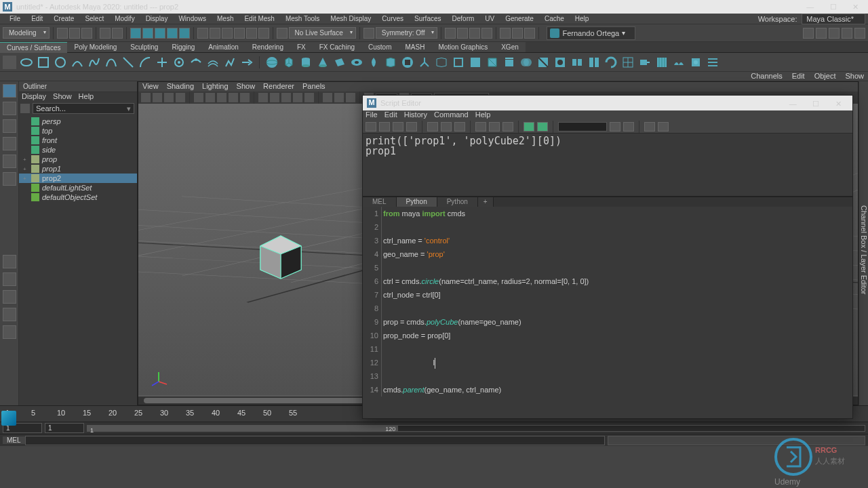 The height and width of the screenshot is (488, 868). What do you see at coordinates (713, 62) in the screenshot?
I see `stitch-icon` at bounding box center [713, 62].